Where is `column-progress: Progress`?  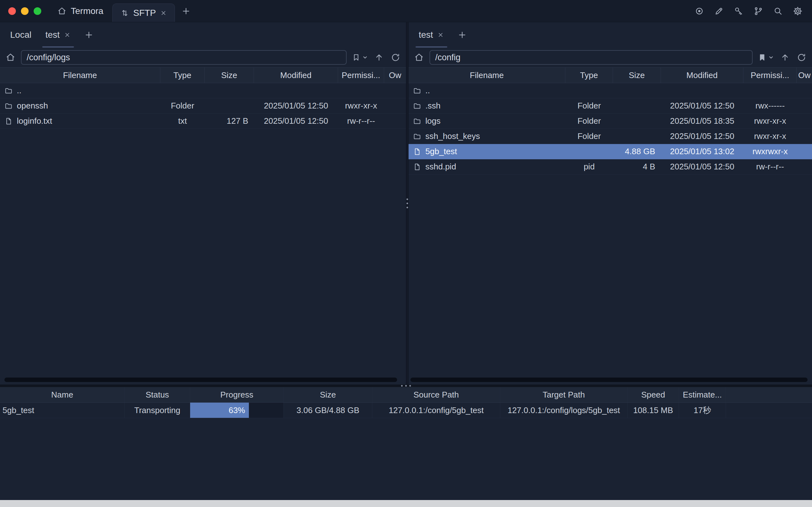
column-progress: Progress is located at coordinates (237, 395).